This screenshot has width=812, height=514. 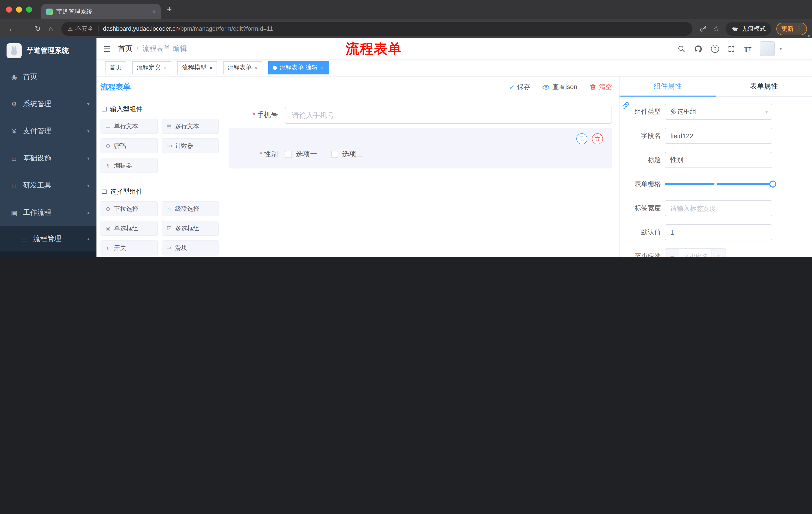 What do you see at coordinates (101, 11) in the screenshot?
I see `browser-tab: 芋道管理系统 ×` at bounding box center [101, 11].